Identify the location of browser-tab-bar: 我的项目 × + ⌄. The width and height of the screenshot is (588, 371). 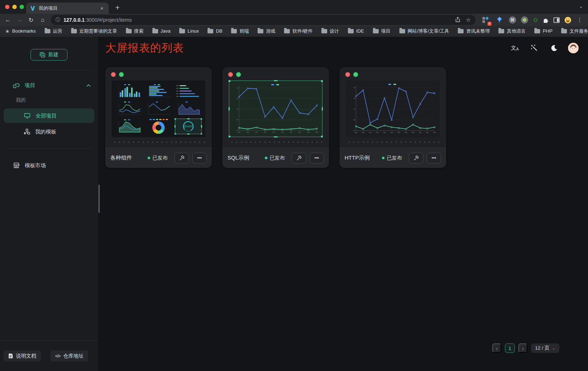
(294, 7).